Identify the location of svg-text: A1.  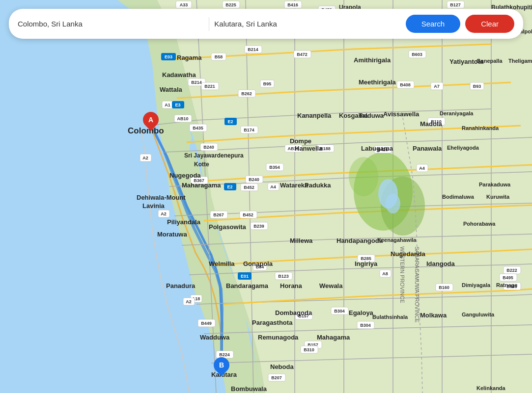
(168, 105).